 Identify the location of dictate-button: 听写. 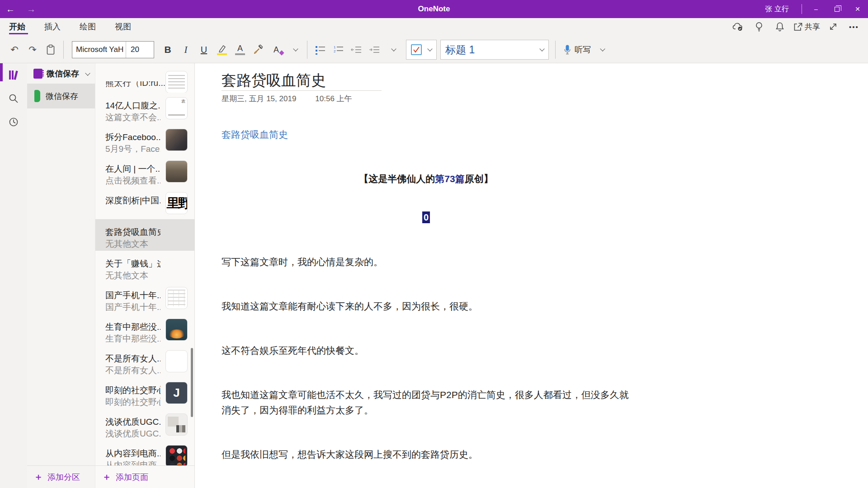
(584, 50).